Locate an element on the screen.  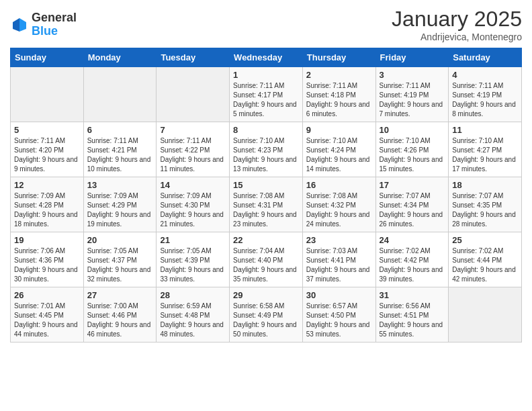
week-row-3: 12Sunrise: 7:09 AM Sunset: 4:28 PM Dayli… is located at coordinates (266, 205).